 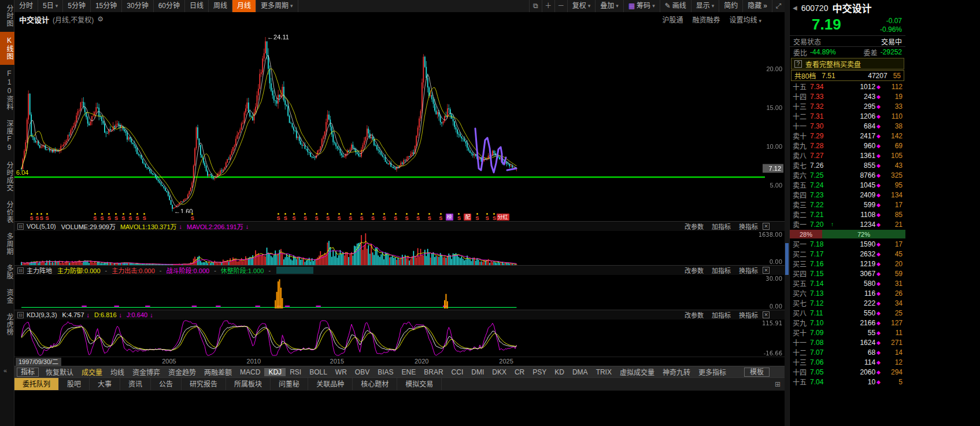 What do you see at coordinates (244, 6) in the screenshot?
I see `period-button-月线: 月线` at bounding box center [244, 6].